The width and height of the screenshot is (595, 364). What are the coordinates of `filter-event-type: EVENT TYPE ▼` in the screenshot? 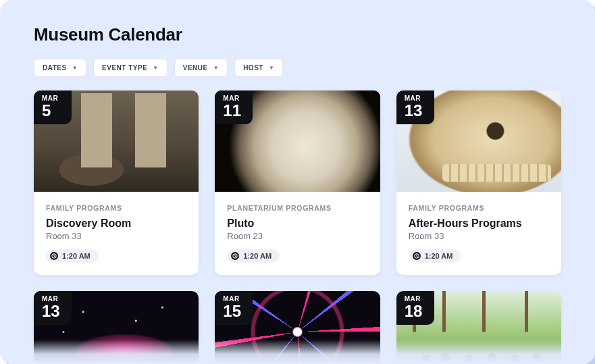 It's located at (130, 68).